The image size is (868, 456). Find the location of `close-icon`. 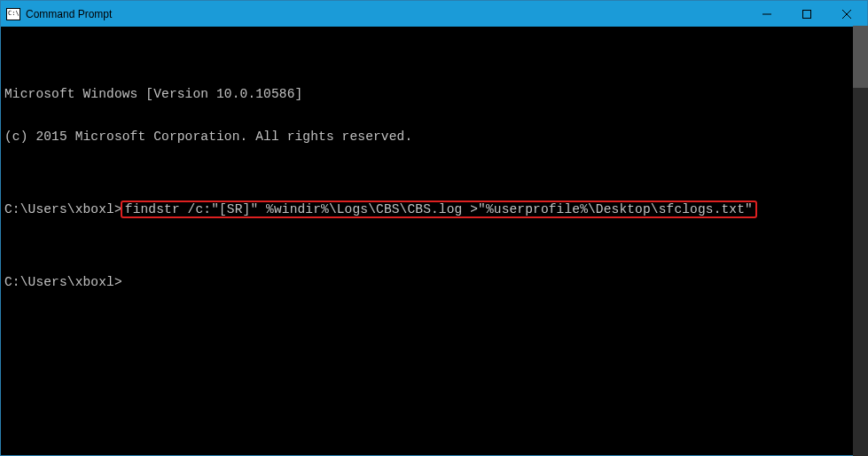

close-icon is located at coordinates (847, 14).